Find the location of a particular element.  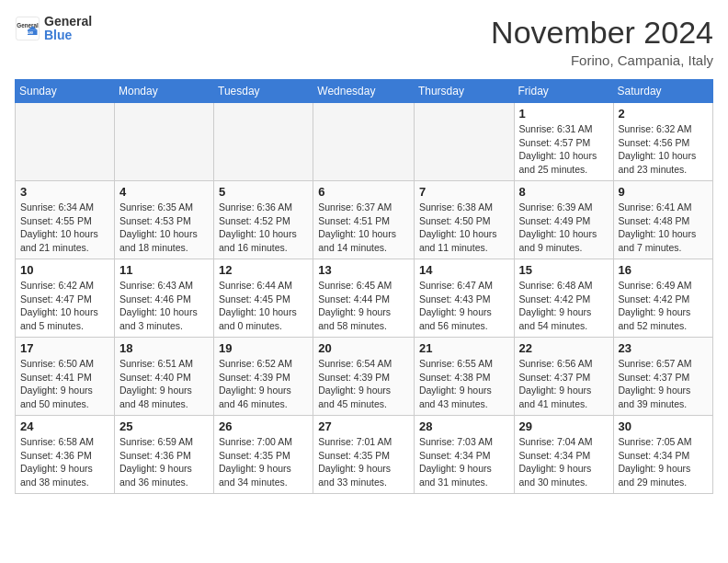

calendar-cell: 21Sunrise: 6:55 AM Sunset: 4:38 PM Dayli… is located at coordinates (463, 377).